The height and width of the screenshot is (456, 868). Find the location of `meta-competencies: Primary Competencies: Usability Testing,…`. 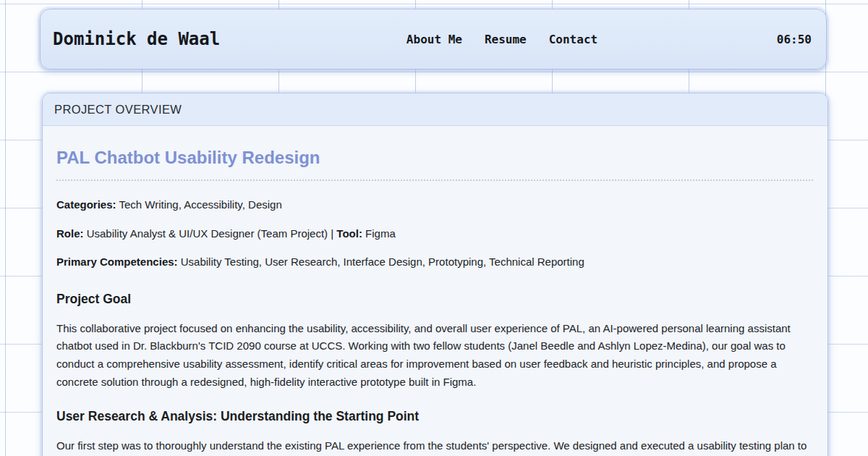

meta-competencies: Primary Competencies: Usability Testing,… is located at coordinates (435, 262).